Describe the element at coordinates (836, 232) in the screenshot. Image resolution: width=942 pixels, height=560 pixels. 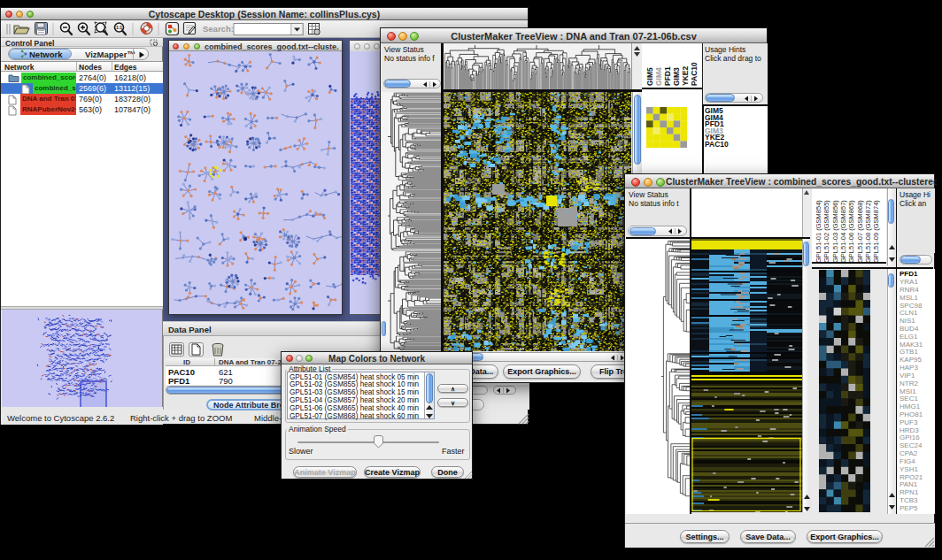
I see `svg-text: GPL51-03 (GSM856)` at that location.